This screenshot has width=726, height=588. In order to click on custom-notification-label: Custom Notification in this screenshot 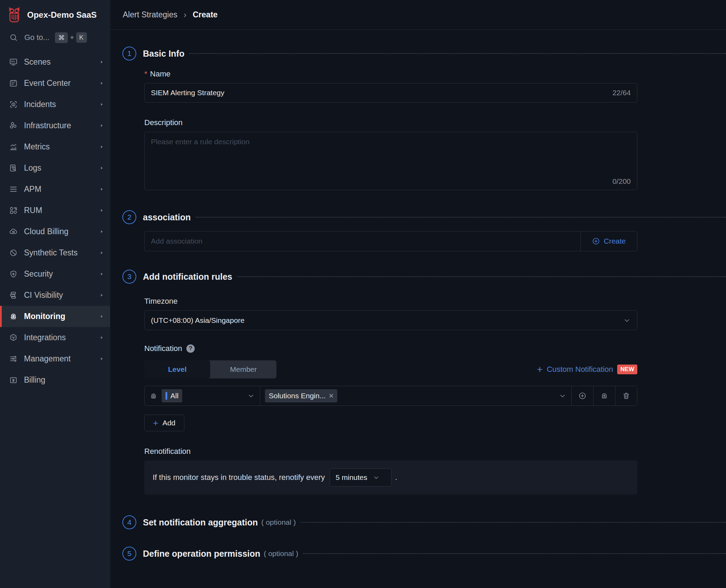, I will do `click(580, 369)`.